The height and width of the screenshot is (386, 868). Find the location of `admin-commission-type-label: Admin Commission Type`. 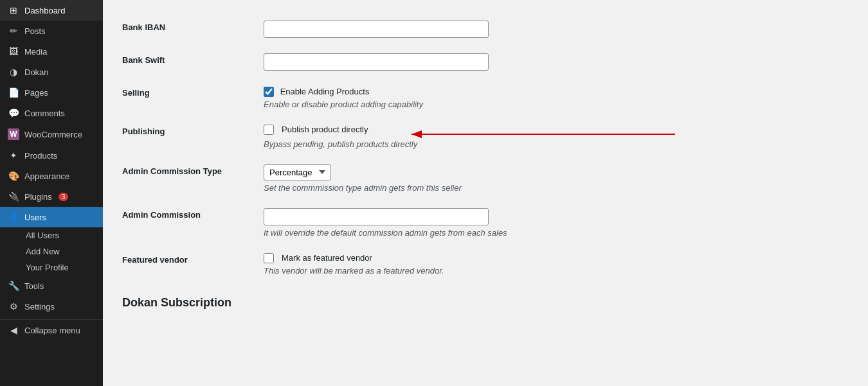

admin-commission-type-label: Admin Commission Type is located at coordinates (193, 179).